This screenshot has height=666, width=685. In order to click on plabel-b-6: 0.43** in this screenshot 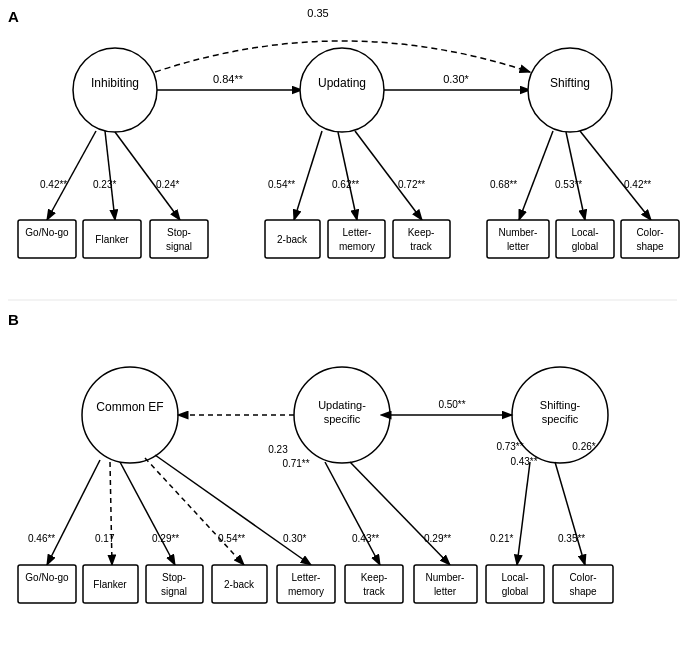, I will do `click(366, 538)`.